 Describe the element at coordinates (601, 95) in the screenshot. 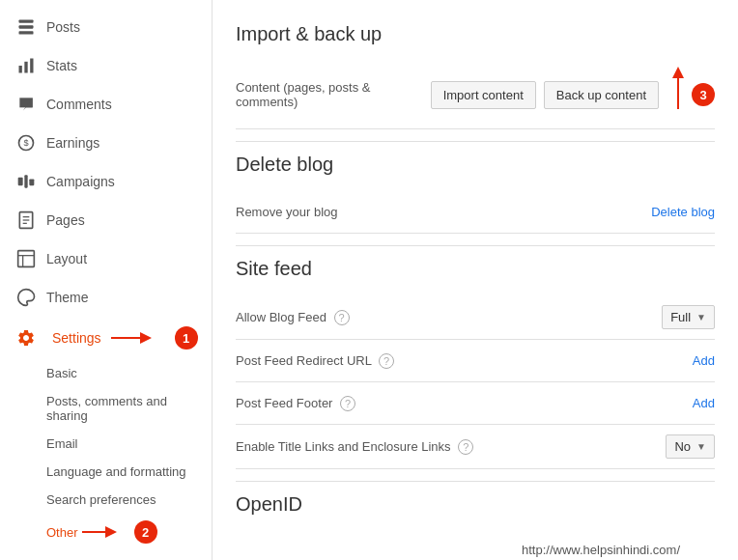

I see `backup-content-button: Back up content` at that location.